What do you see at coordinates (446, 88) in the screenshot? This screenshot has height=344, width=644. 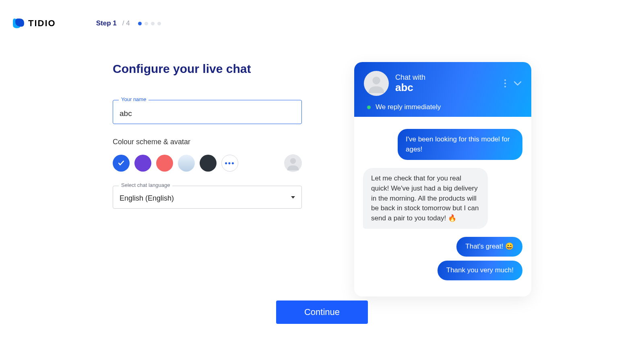 I see `chat-name: abc` at bounding box center [446, 88].